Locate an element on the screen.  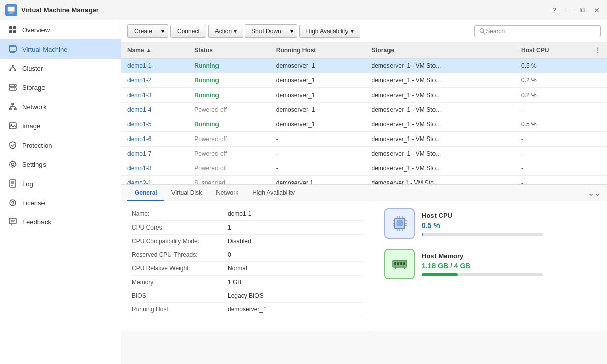
sidebar-item-label-virtual-machine: Virtual Machine is located at coordinates (45, 50).